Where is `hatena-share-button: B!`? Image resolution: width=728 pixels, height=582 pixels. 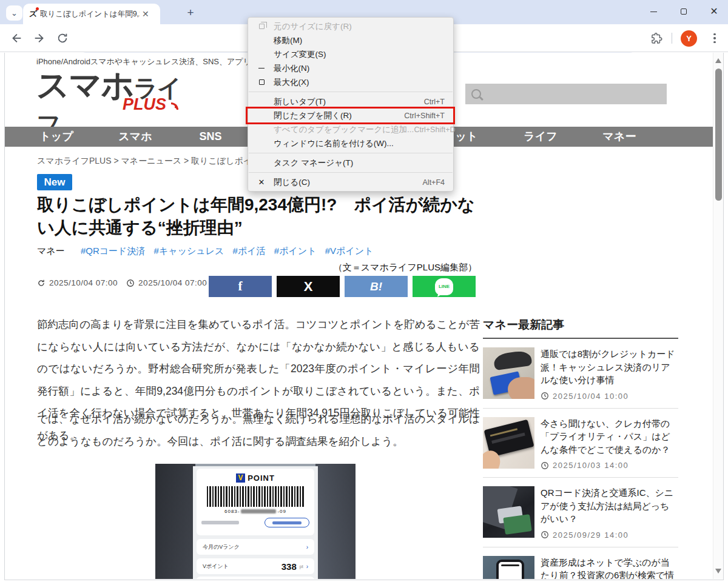 hatena-share-button: B! is located at coordinates (376, 286).